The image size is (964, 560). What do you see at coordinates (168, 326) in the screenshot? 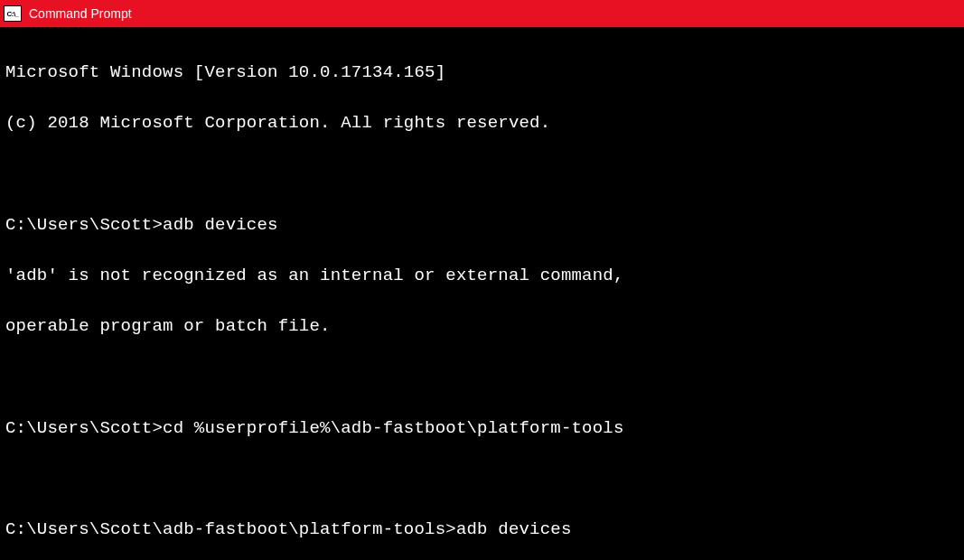
I see `error-text: operable program or batch file.` at bounding box center [168, 326].